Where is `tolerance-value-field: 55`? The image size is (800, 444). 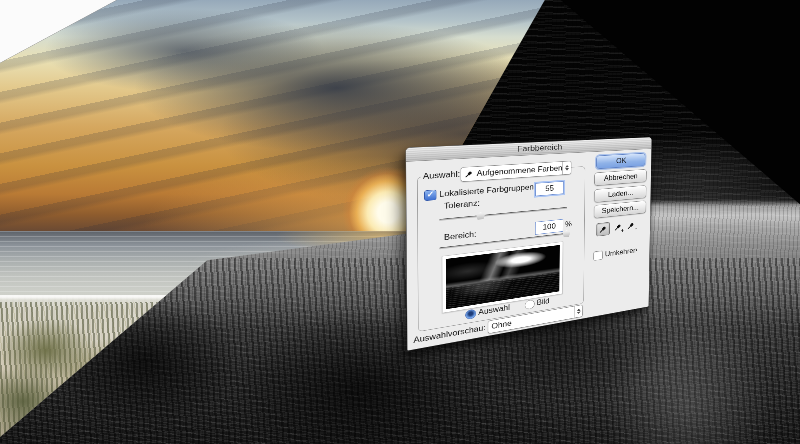 tolerance-value-field: 55 is located at coordinates (549, 188).